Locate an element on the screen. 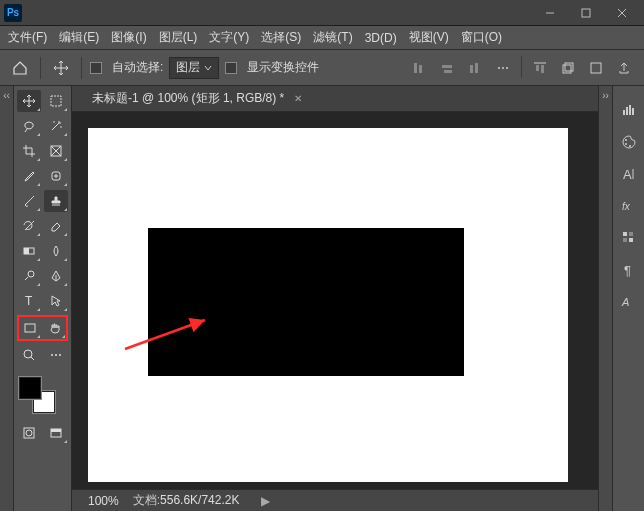 This screenshot has width=644, height=511. share-icon is located at coordinates (624, 68).